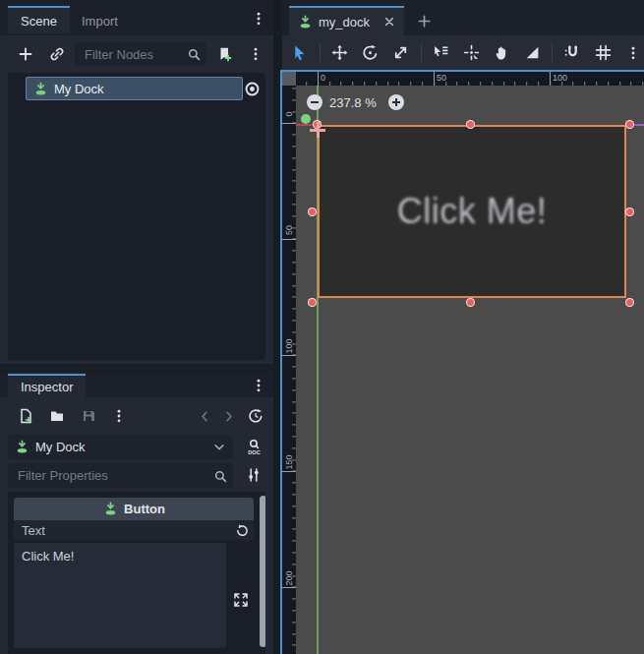  I want to click on ruler-label: 200, so click(289, 578).